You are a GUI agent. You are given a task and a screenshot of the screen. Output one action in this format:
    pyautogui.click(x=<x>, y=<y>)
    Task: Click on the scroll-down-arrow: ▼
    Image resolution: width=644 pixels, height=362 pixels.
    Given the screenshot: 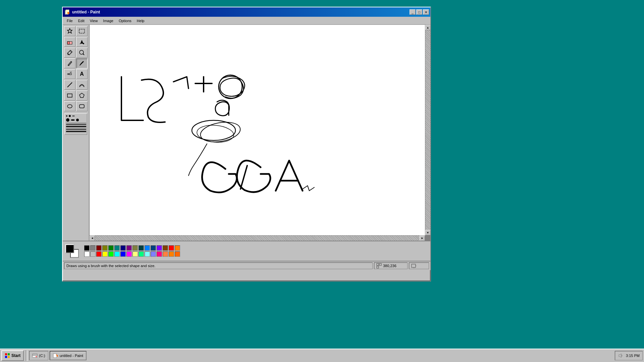 What is the action you would take?
    pyautogui.click(x=428, y=233)
    